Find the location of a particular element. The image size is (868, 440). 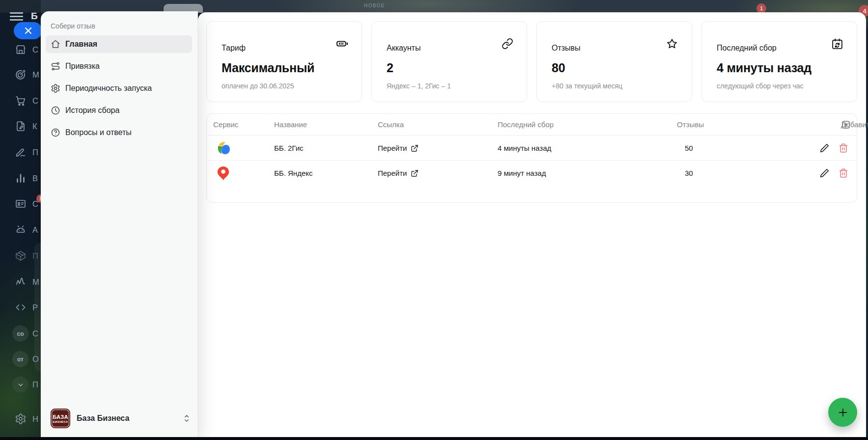

menu-toggle-button is located at coordinates (17, 17).